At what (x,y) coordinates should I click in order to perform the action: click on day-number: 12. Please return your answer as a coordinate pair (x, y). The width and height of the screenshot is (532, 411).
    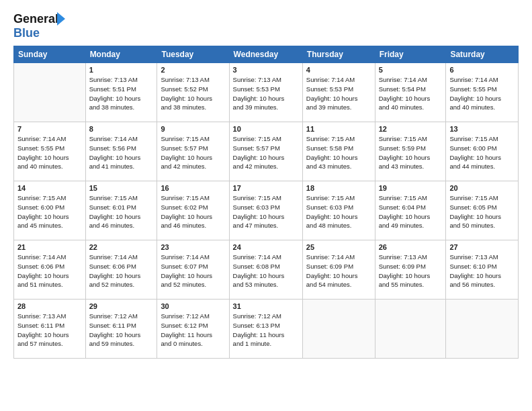
    Looking at the image, I should click on (411, 129).